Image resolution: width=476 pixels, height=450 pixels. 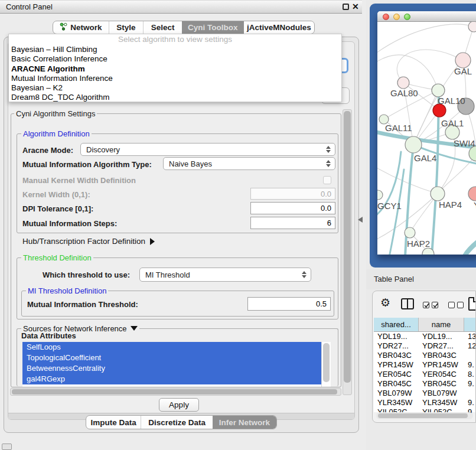 I want to click on table-row: YPR145WYPR145W9., so click(x=425, y=365).